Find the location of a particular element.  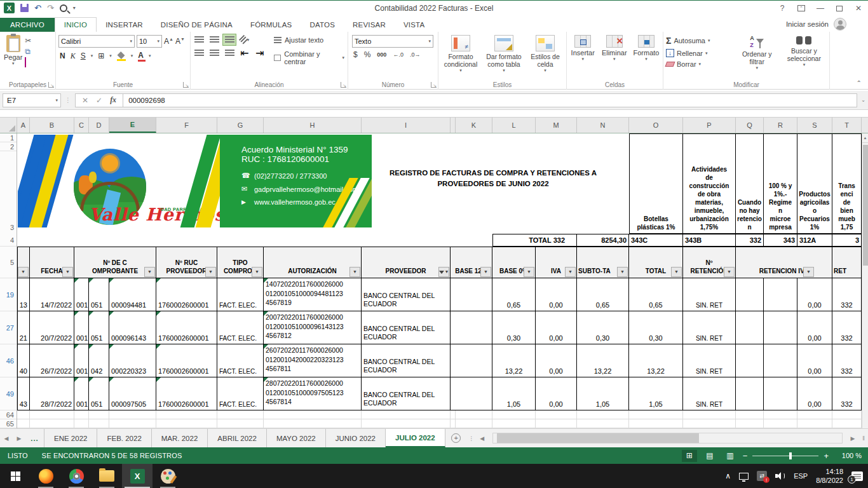

cell-fecha: 20/7/2022 is located at coordinates (52, 328).